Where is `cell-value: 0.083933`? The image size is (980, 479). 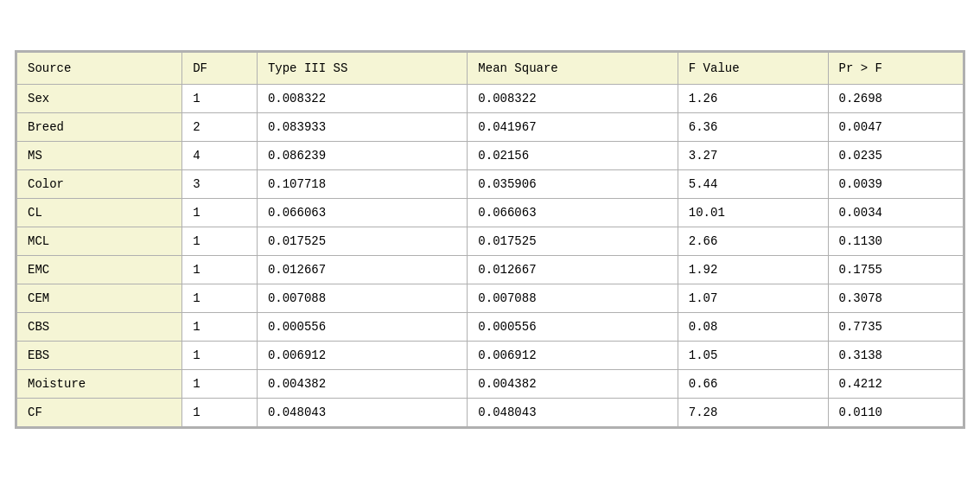
cell-value: 0.083933 is located at coordinates (361, 128).